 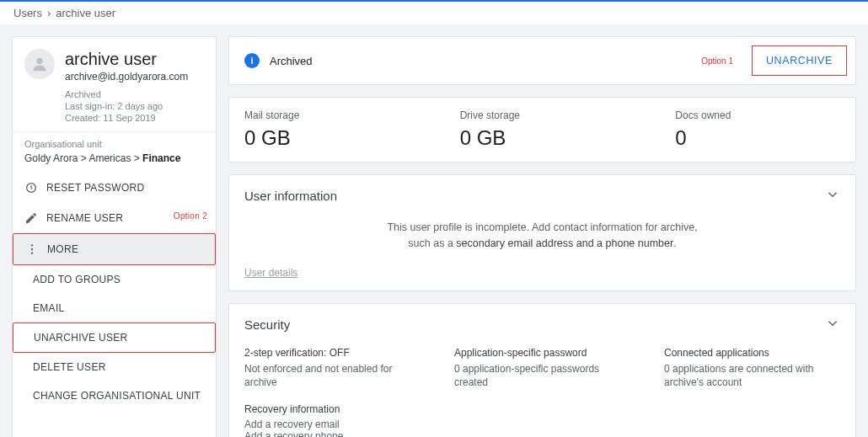 What do you see at coordinates (327, 115) in the screenshot?
I see `mail-storage-label: Mail storage` at bounding box center [327, 115].